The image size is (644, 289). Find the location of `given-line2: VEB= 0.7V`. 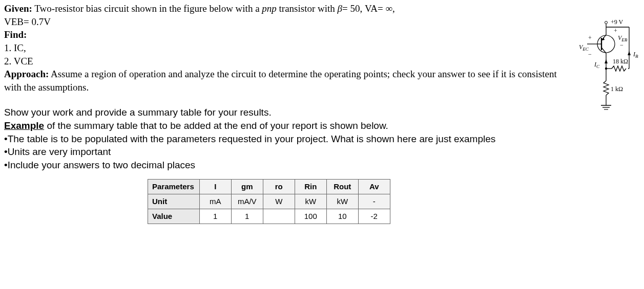

given-line2: VEB= 0.7V is located at coordinates (285, 22).